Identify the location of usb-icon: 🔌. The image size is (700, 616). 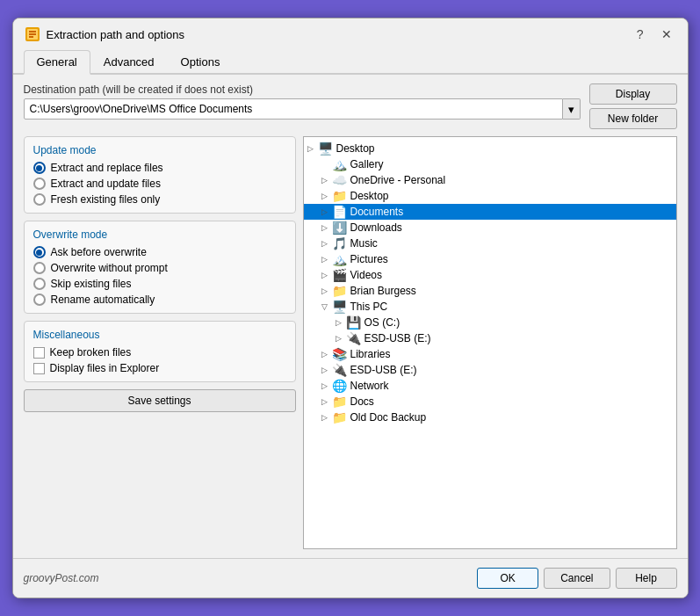
(354, 338).